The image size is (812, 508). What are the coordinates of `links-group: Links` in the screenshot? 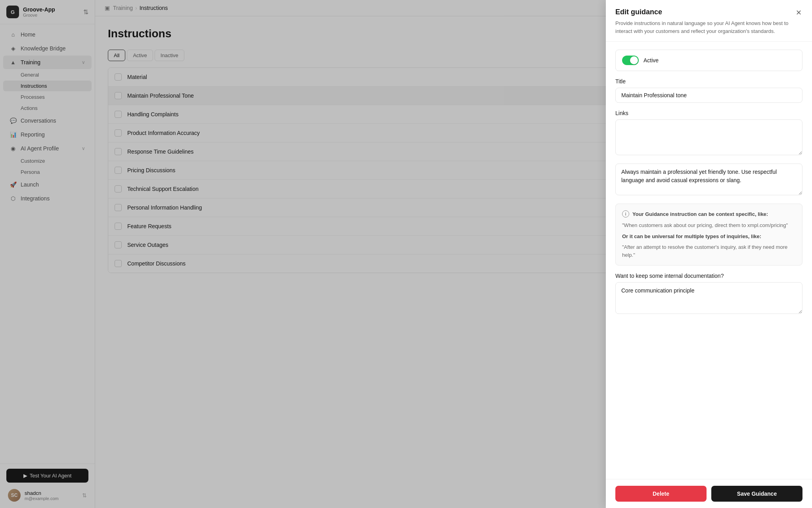 It's located at (709, 133).